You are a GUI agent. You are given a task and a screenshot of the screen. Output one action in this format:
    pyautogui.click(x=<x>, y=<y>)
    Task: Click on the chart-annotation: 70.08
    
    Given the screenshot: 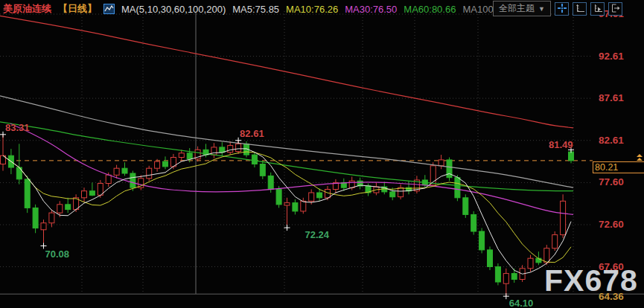 What is the action you would take?
    pyautogui.click(x=58, y=254)
    